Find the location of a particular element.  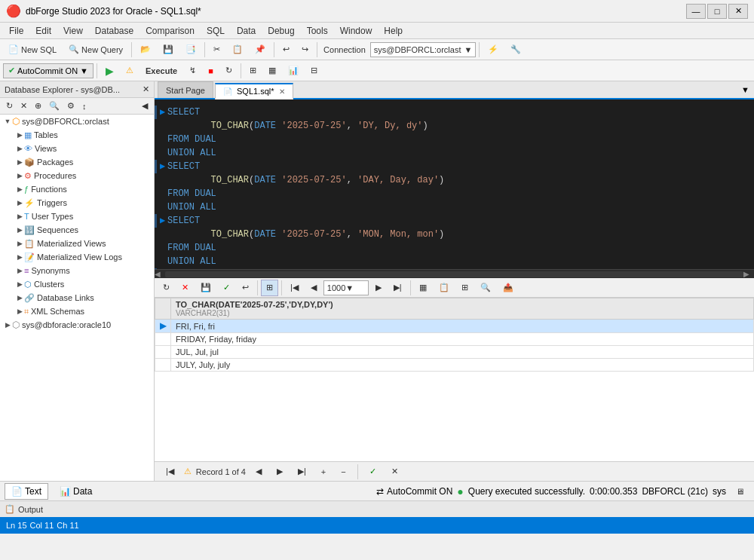

menu-window: Window is located at coordinates (356, 31).